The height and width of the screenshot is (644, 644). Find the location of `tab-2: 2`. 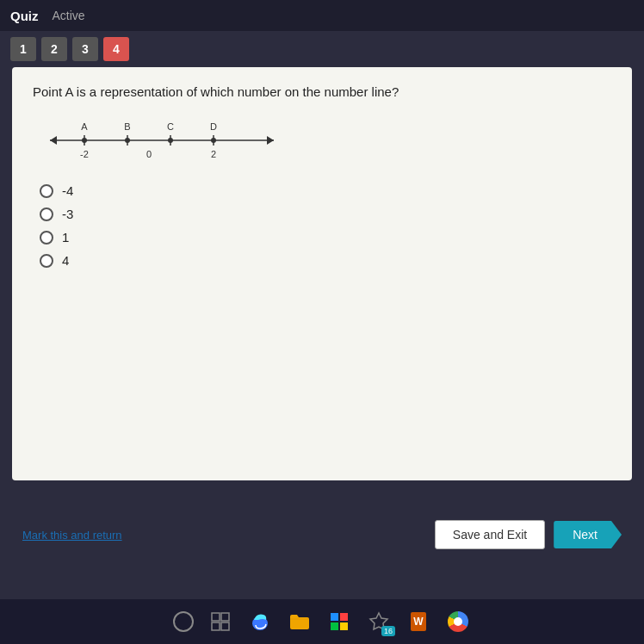

tab-2: 2 is located at coordinates (54, 49).